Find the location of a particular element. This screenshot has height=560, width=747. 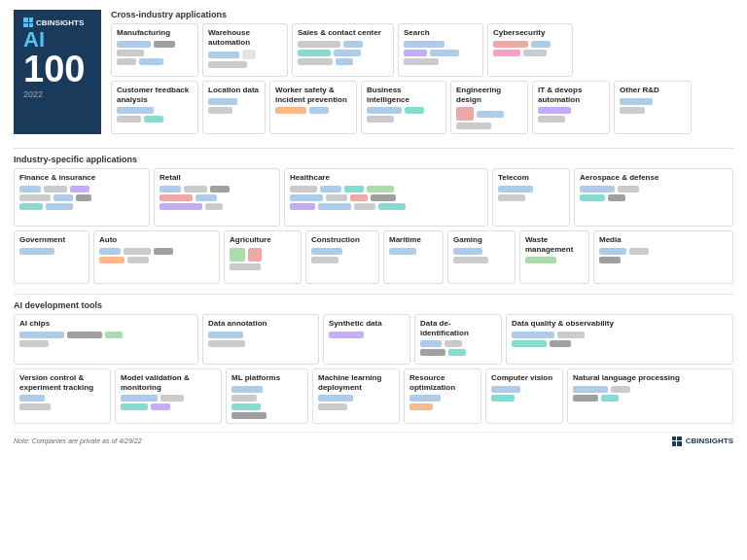

card-government-title: Government is located at coordinates (52, 240).